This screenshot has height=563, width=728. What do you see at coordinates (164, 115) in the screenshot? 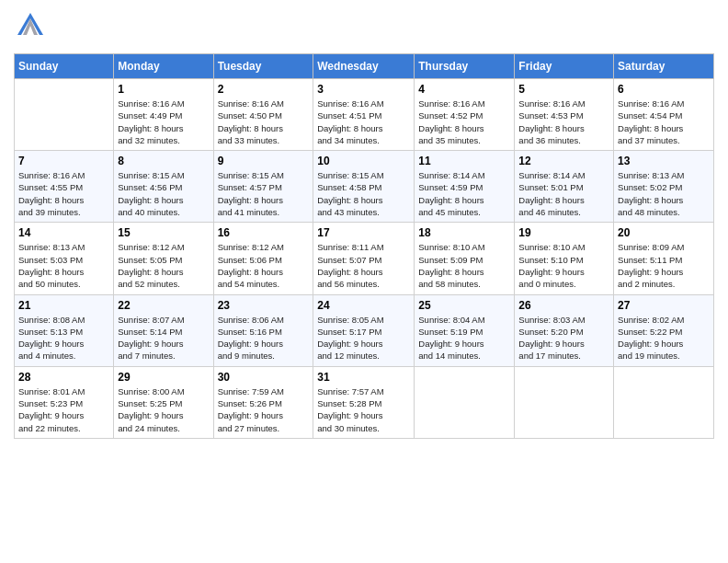
I see `calendar-cell: 1Sunrise: 8:16 AM Sunset: 4:49 PM Daylig…` at bounding box center [164, 115].